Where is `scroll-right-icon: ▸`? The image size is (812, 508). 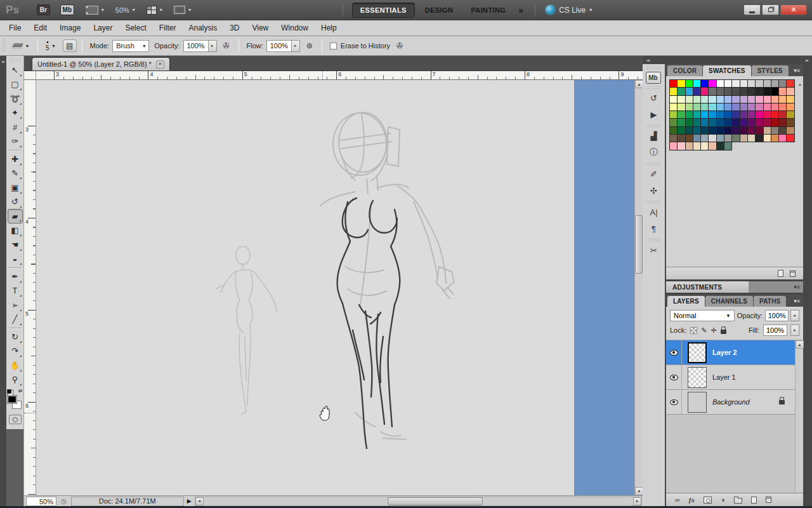 scroll-right-icon: ▸ is located at coordinates (637, 502).